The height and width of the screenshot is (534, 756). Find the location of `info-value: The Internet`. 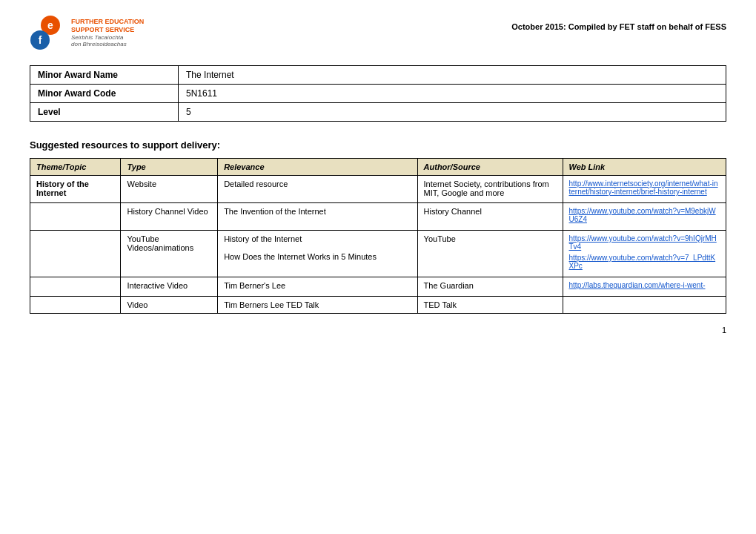

info-value: The Internet is located at coordinates (452, 76).